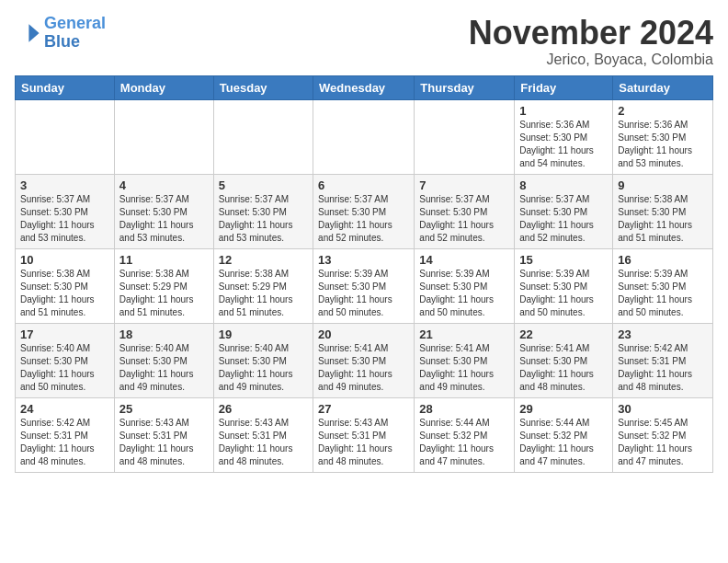 The image size is (728, 563). Describe the element at coordinates (164, 285) in the screenshot. I see `day-cell: 11Sunrise: 5:38 AMSunset: 5:29 PMDayligh…` at that location.